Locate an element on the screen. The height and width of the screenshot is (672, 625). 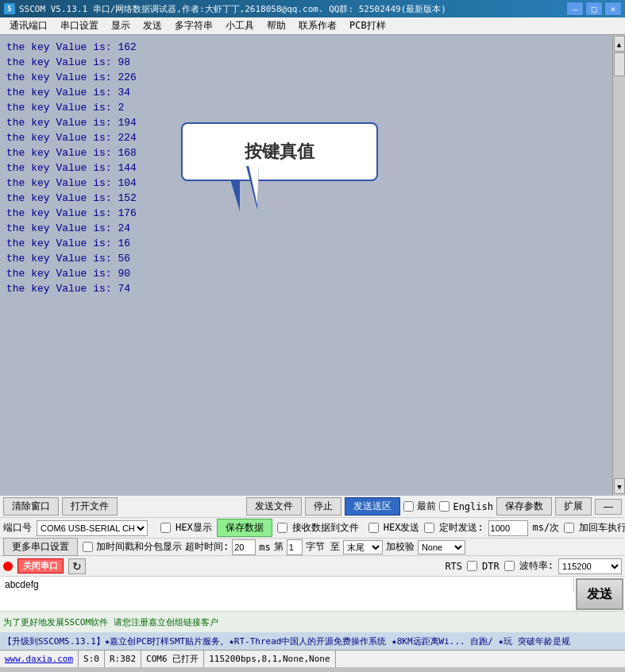
log-line: the key Value is: 176 is located at coordinates (313, 213).